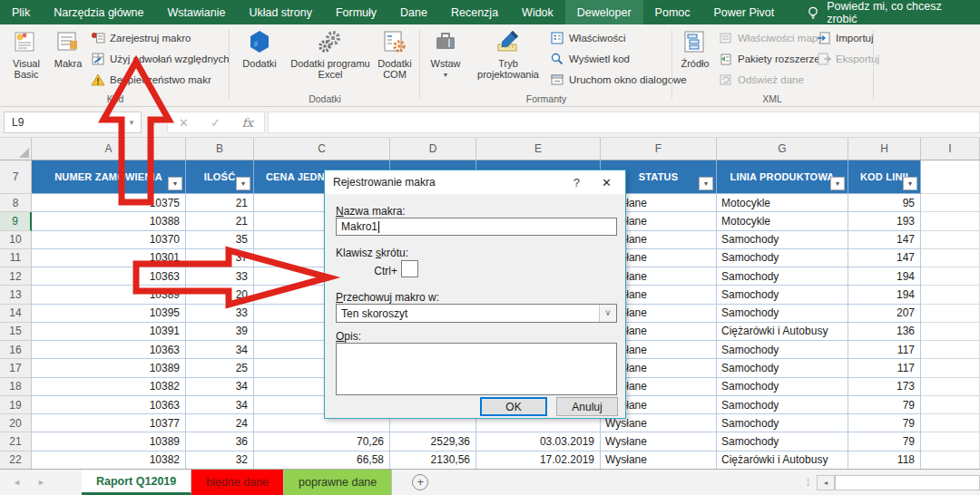 The width and height of the screenshot is (980, 495). Describe the element at coordinates (109, 203) in the screenshot. I see `cell-numer: 10375` at that location.